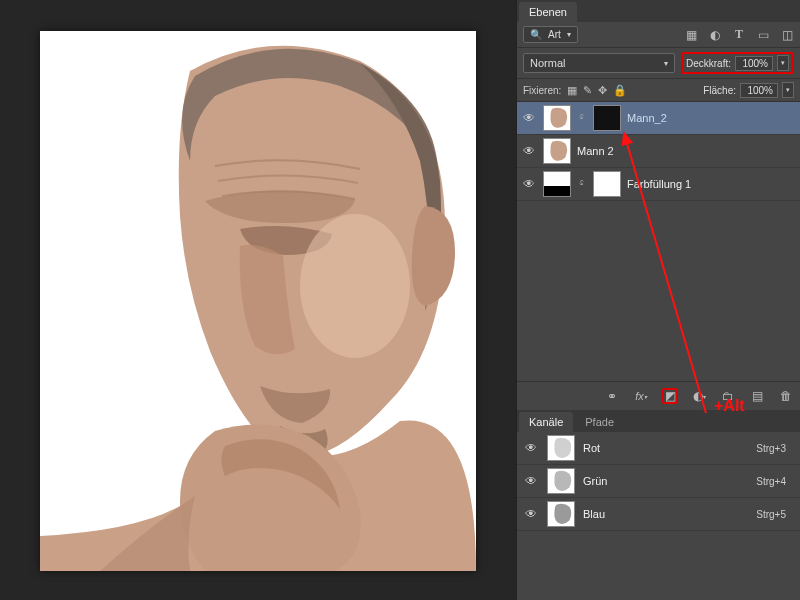 The image size is (800, 600). What do you see at coordinates (759, 90) in the screenshot?
I see `fill-value: 100%` at bounding box center [759, 90].